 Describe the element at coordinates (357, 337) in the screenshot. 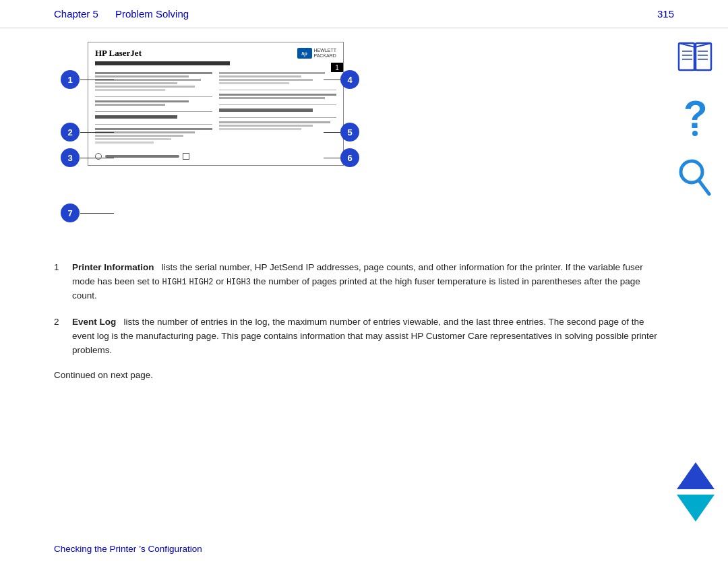

I see `desc-item-2: 2 Event Log lists the number of entries …` at that location.